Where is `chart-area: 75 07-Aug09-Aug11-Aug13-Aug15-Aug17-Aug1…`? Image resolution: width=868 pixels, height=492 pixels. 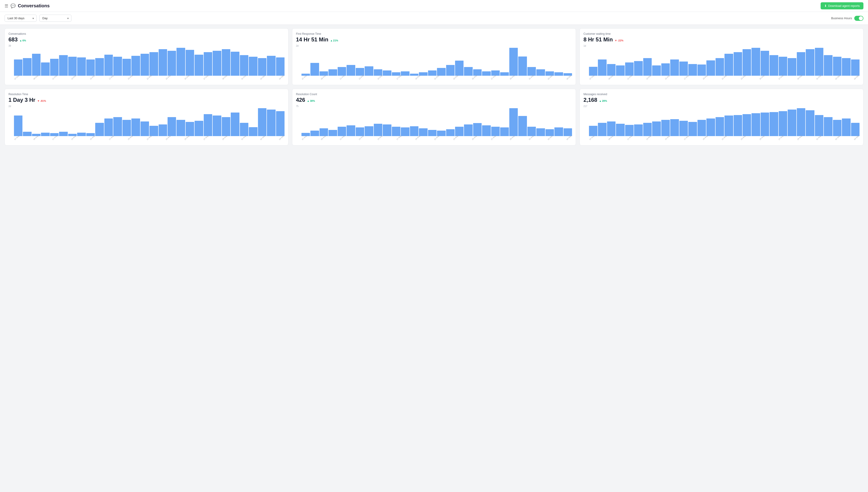
chart-area: 75 07-Aug09-Aug11-Aug13-Aug15-Aug17-Aug1… is located at coordinates (434, 123).